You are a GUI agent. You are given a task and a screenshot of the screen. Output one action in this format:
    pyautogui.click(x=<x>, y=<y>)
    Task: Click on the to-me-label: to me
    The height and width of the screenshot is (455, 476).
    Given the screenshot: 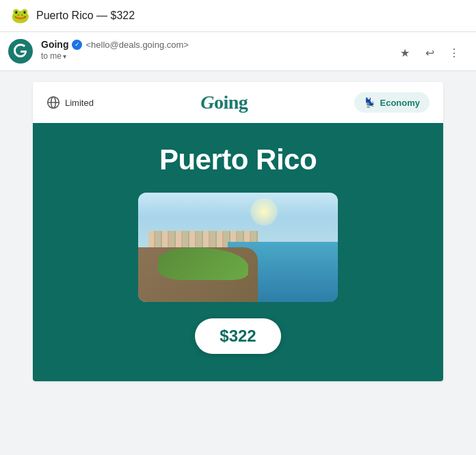 What is the action you would take?
    pyautogui.click(x=51, y=56)
    